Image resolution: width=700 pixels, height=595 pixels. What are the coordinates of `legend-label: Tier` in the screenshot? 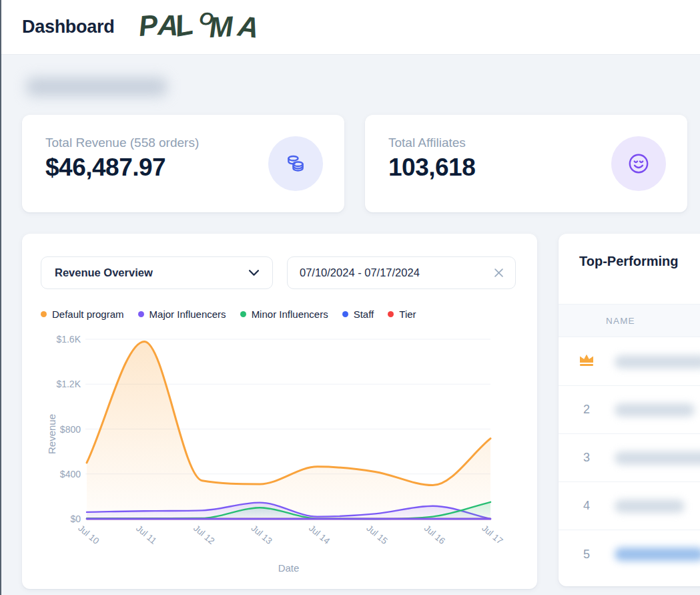 It's located at (407, 314).